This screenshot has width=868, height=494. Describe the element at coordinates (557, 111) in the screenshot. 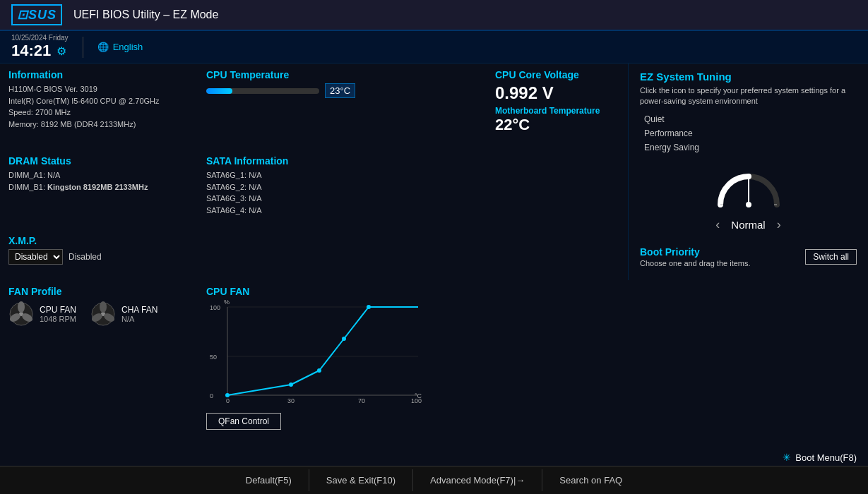

I see `mb-temp-title: Motherboard Temperature` at that location.